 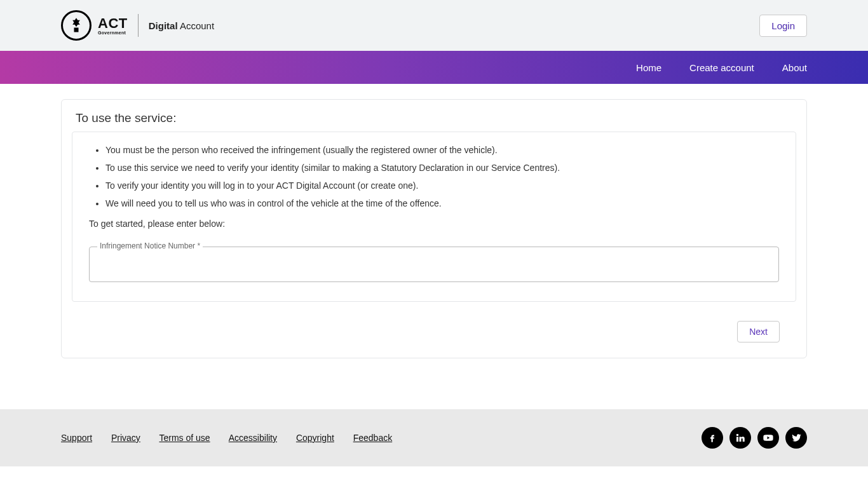 I want to click on footer-link-feedback: Feedback, so click(x=372, y=438).